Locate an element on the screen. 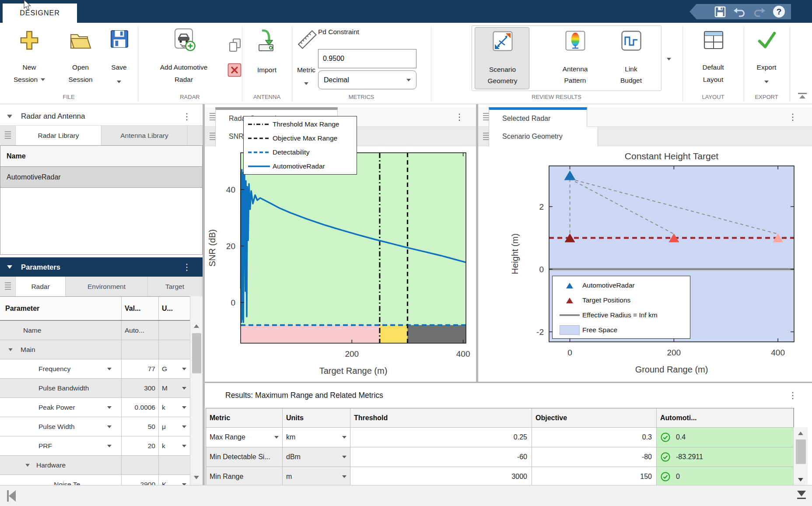 This screenshot has width=812, height=506. parameters-title: Parameters is located at coordinates (41, 267).